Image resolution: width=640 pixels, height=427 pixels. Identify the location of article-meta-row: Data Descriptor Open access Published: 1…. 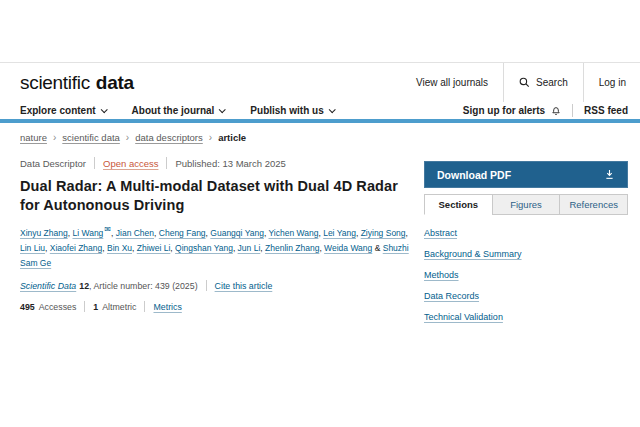
(215, 163).